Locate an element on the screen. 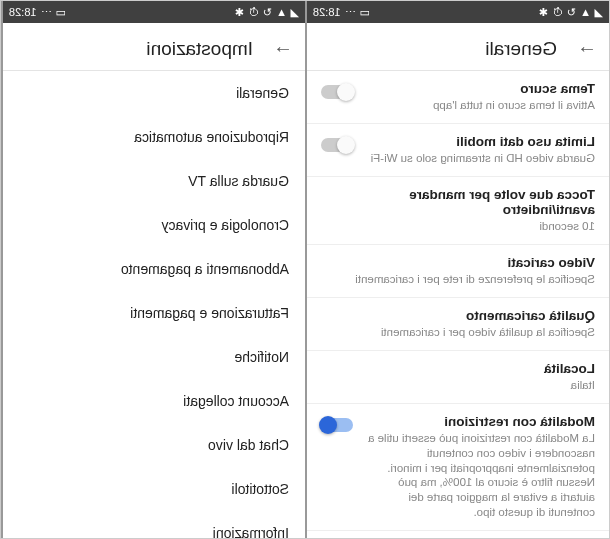 The image size is (610, 539). menu-item-billing: Fatturazione e pagamenti is located at coordinates (154, 313).